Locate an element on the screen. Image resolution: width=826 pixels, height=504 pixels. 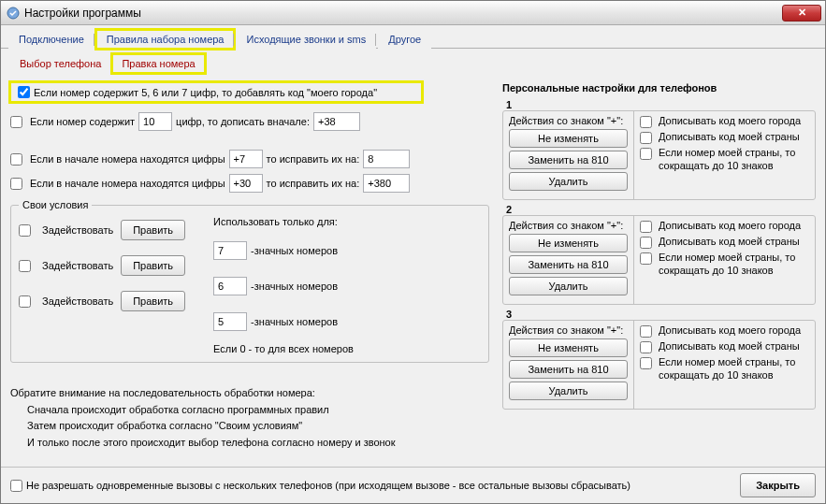
replace-prefix-2-to-input is located at coordinates (386, 183).